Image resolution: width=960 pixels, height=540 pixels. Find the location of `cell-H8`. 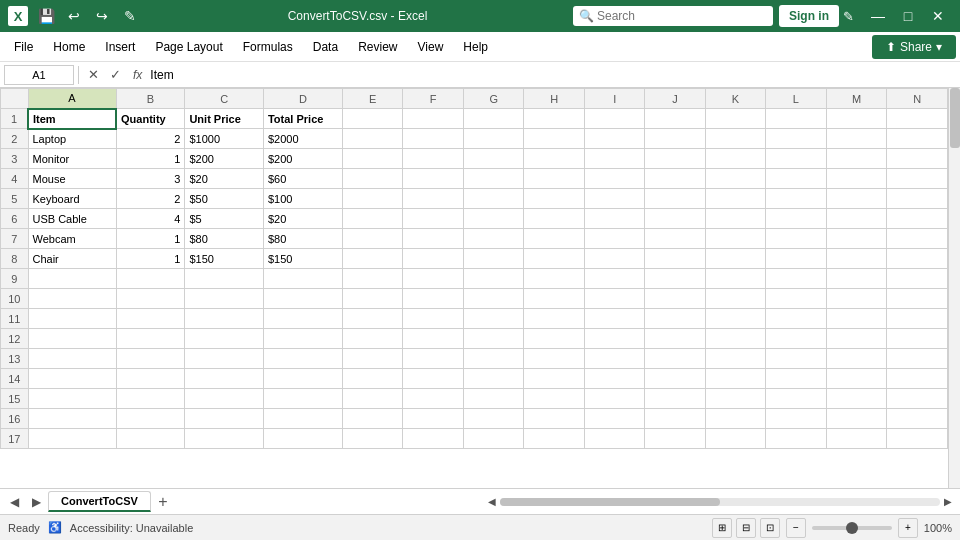

cell-H8 is located at coordinates (554, 259).